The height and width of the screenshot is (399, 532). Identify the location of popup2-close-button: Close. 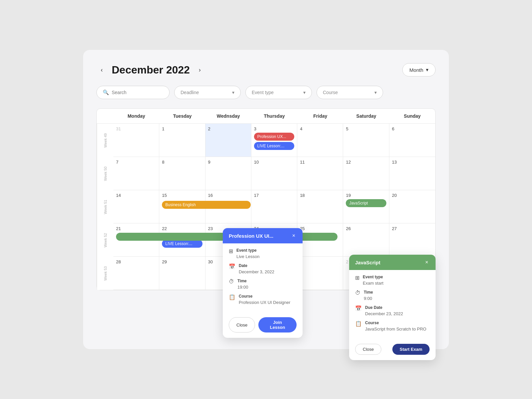
(368, 349).